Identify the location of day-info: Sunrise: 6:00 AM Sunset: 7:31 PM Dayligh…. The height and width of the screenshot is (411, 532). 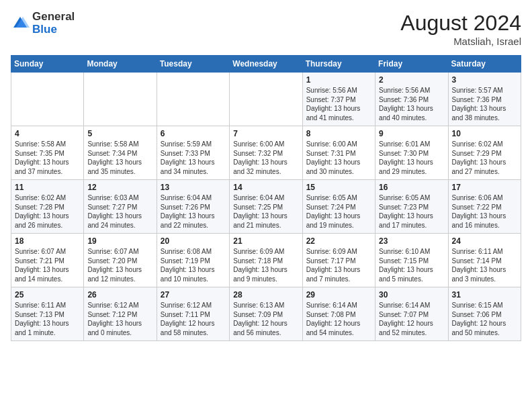
(339, 158).